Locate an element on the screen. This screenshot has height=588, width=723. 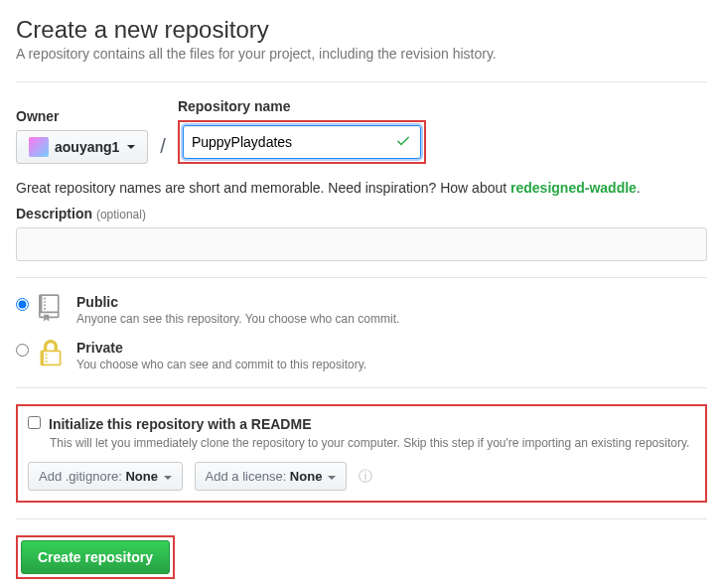
description-label: Description (optional) is located at coordinates (362, 214).